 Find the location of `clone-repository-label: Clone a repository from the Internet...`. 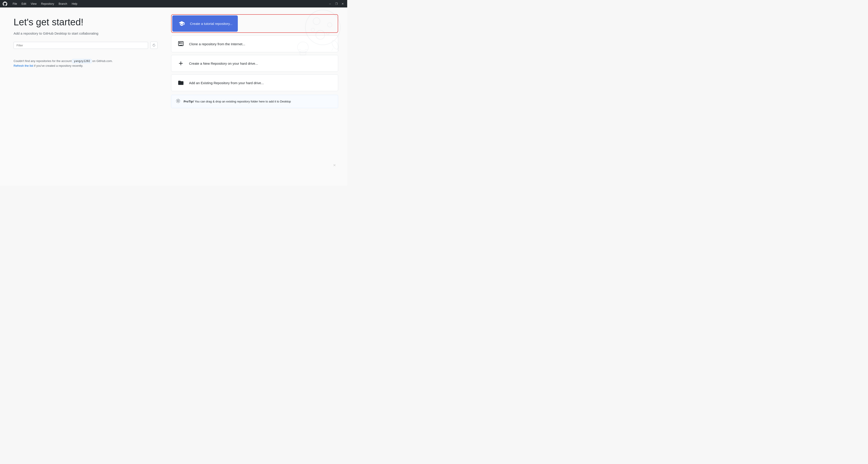

clone-repository-label: Clone a repository from the Internet... is located at coordinates (217, 44).